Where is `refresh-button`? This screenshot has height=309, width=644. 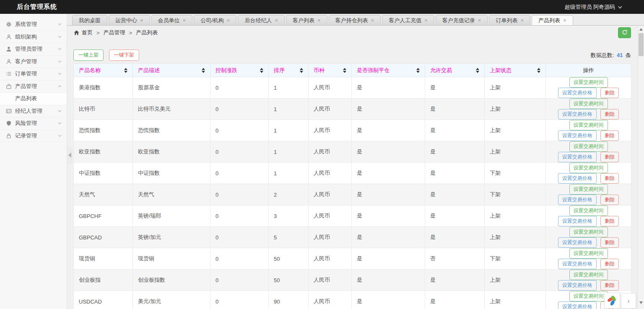 refresh-button is located at coordinates (625, 33).